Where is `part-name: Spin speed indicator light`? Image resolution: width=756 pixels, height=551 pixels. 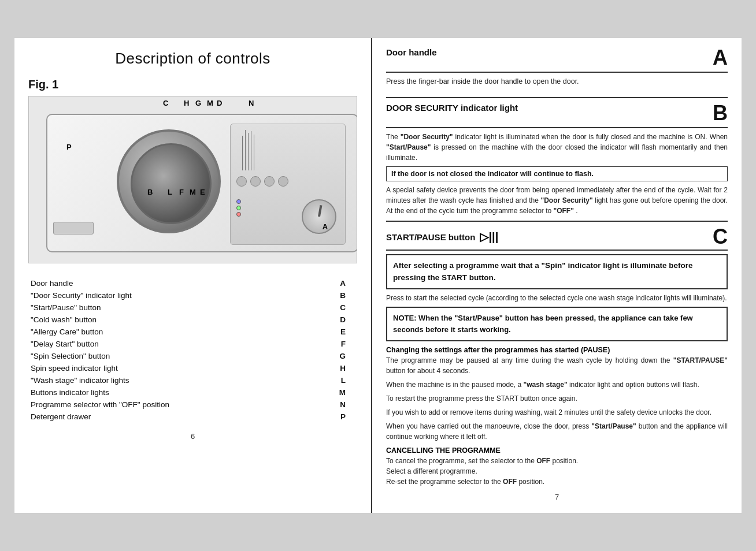 part-name: Spin speed indicator light is located at coordinates (173, 368).